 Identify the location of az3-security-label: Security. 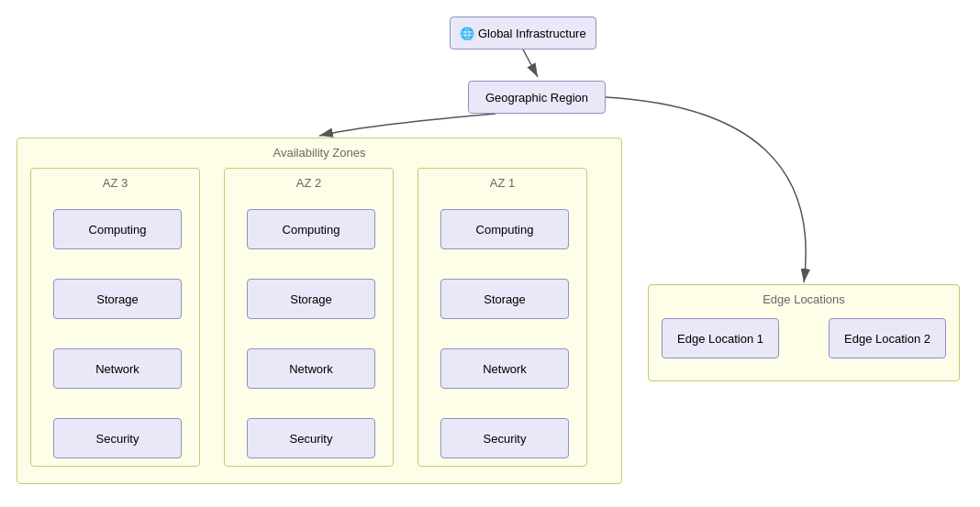
(117, 438).